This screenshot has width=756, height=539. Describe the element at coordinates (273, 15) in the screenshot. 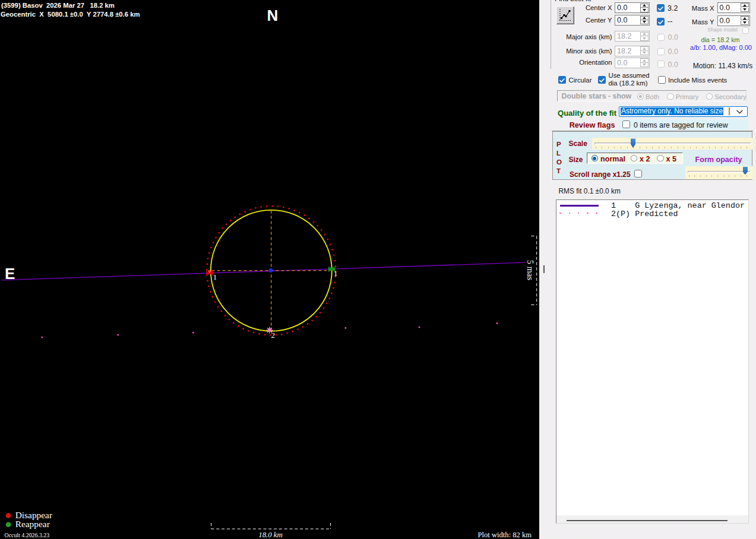

I see `svg-text: N` at that location.